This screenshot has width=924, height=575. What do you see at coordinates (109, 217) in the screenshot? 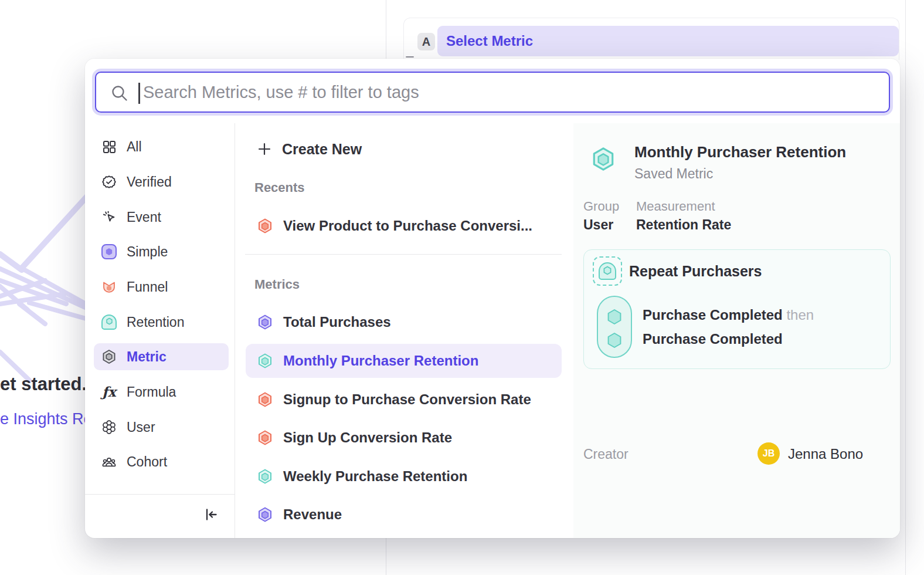
I see `event-cursor-icon` at bounding box center [109, 217].